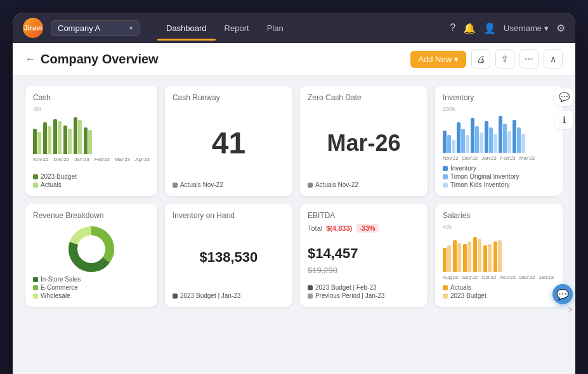  Describe the element at coordinates (499, 253) in the screenshot. I see `salaries-bar-chart` at that location.